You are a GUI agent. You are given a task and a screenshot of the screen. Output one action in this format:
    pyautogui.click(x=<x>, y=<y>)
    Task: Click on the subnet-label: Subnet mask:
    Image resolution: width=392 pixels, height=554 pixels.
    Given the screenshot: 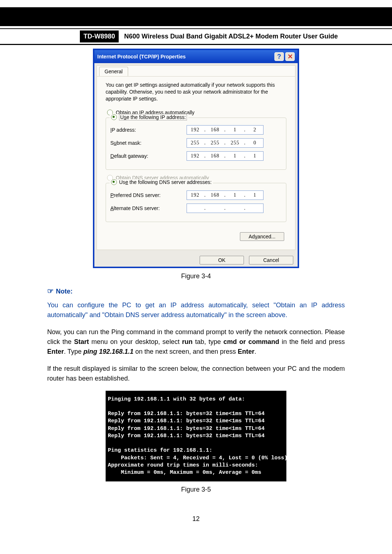 What is the action you would take?
    pyautogui.click(x=148, y=143)
    